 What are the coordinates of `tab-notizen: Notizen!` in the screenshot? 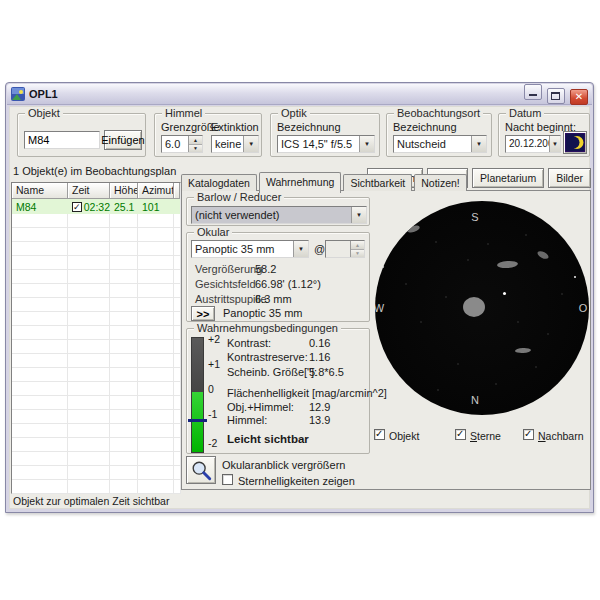 It's located at (440, 182).